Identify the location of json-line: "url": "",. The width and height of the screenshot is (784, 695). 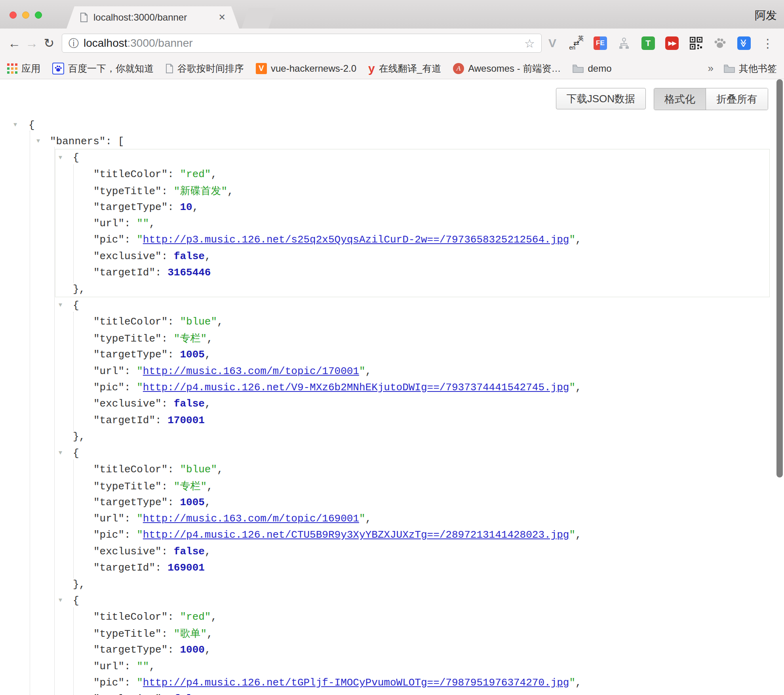
(392, 666).